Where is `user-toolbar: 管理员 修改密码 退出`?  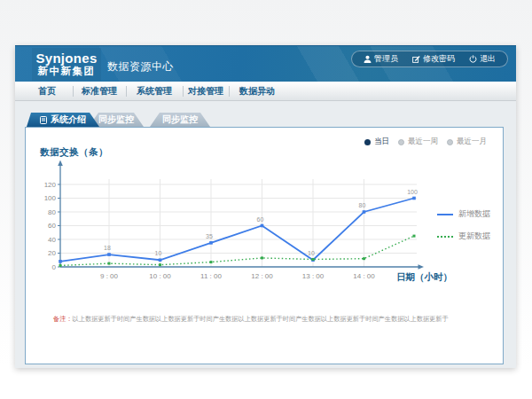 user-toolbar: 管理员 修改密码 退出 is located at coordinates (429, 59).